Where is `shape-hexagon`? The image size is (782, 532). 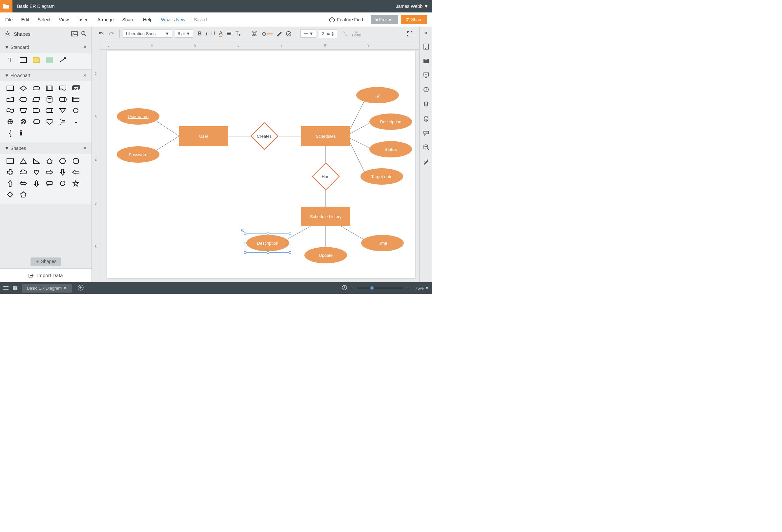
shape-hexagon is located at coordinates (63, 161).